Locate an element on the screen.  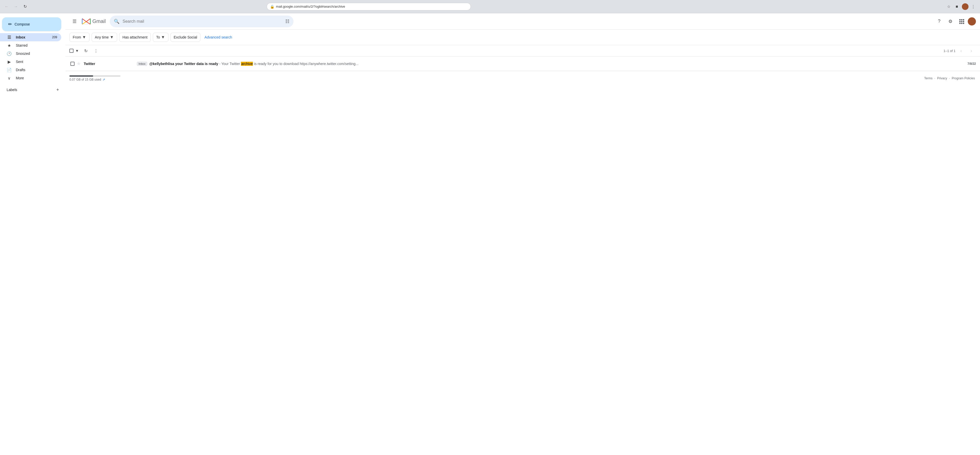
storage-text: 0.07 GB of 15 GB used ⇗ is located at coordinates (95, 80).